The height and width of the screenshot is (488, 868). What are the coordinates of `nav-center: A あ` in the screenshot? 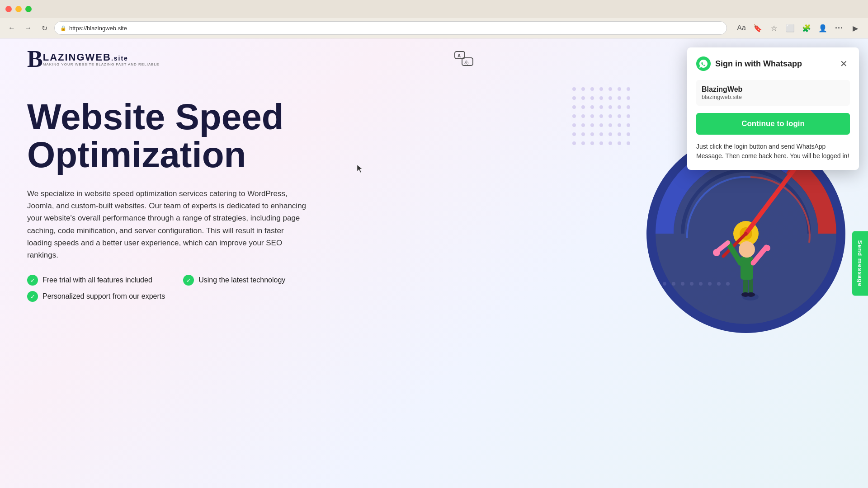 It's located at (464, 59).